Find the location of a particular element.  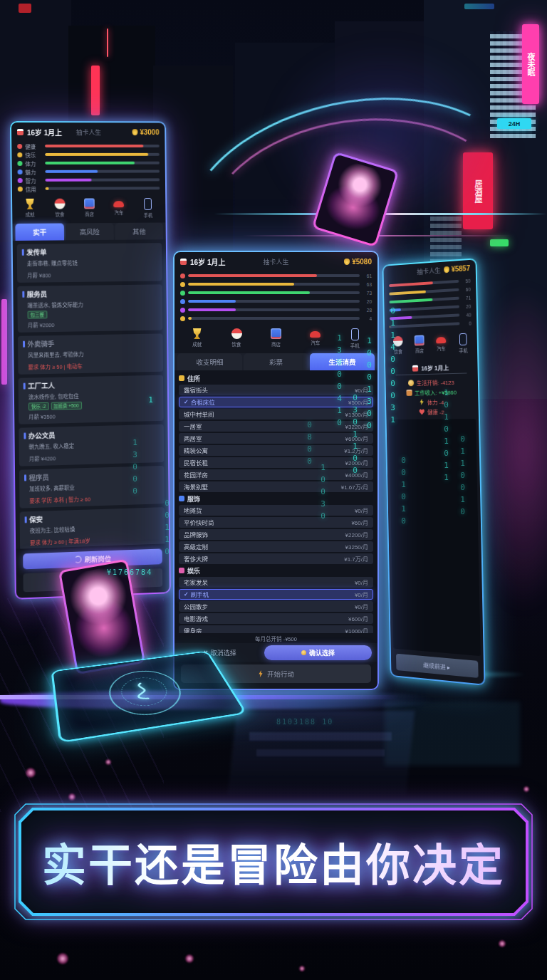

option-name: 花园洋房 is located at coordinates (196, 474).